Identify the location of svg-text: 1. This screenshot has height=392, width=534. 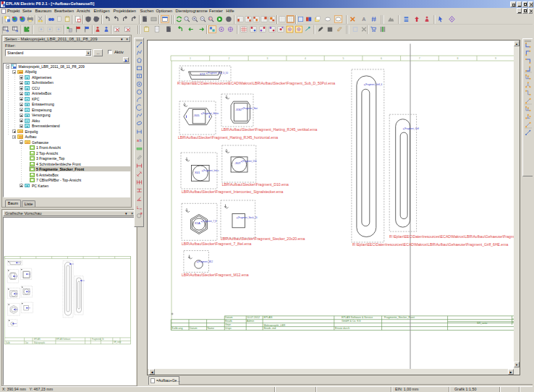
(190, 59).